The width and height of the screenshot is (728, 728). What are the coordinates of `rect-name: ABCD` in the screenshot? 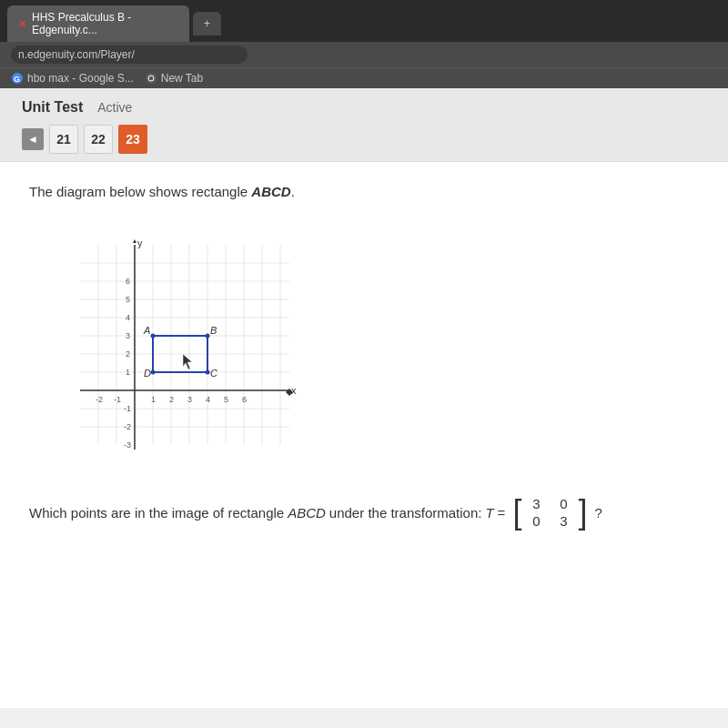 It's located at (271, 191).